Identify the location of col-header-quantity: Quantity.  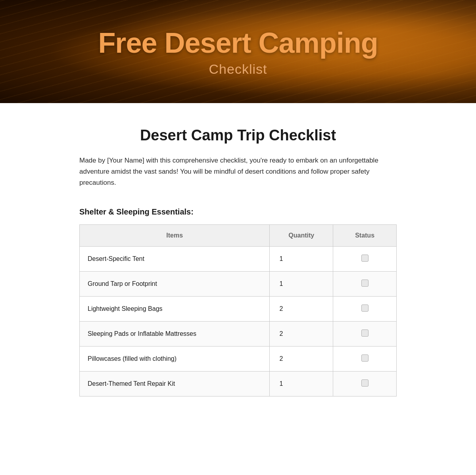
(301, 236).